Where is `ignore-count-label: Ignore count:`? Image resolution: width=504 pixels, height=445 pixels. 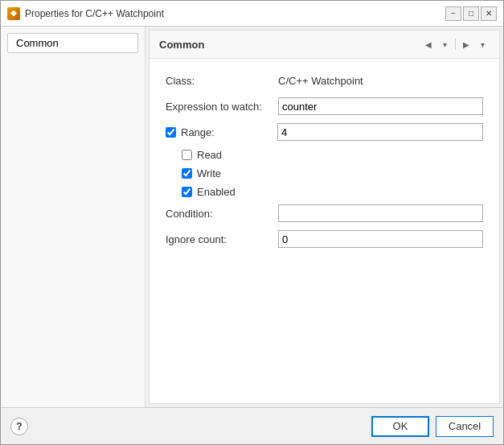
ignore-count-label: Ignore count: is located at coordinates (222, 240).